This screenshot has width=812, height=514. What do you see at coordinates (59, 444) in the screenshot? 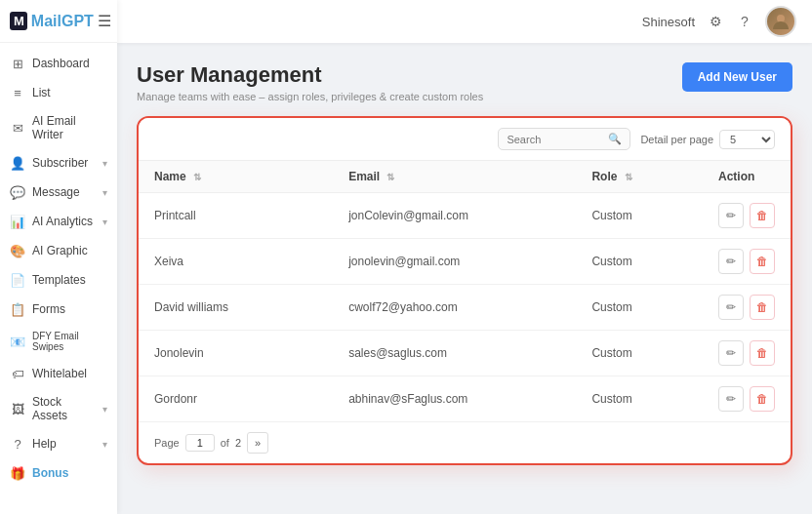
I see `sidebar-item-help: ? Help ▾` at bounding box center [59, 444].